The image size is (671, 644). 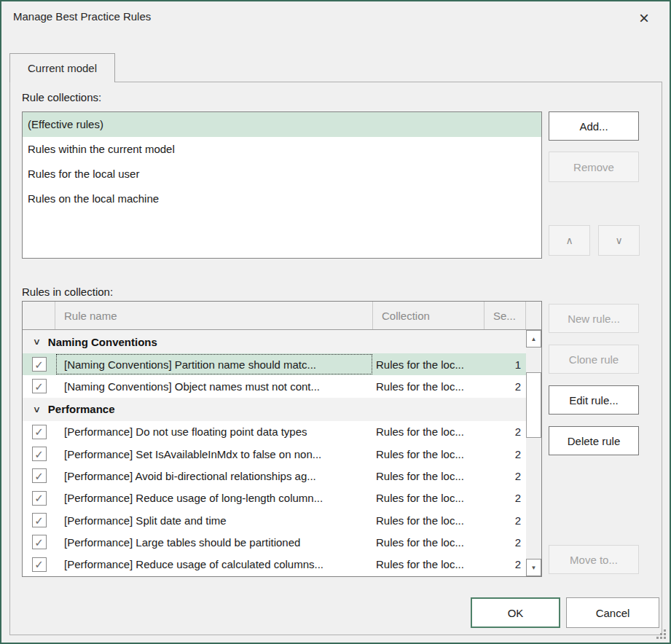 What do you see at coordinates (214, 386) in the screenshot?
I see `rule-name-cell: [Naming Conventions] Object names must n…` at bounding box center [214, 386].